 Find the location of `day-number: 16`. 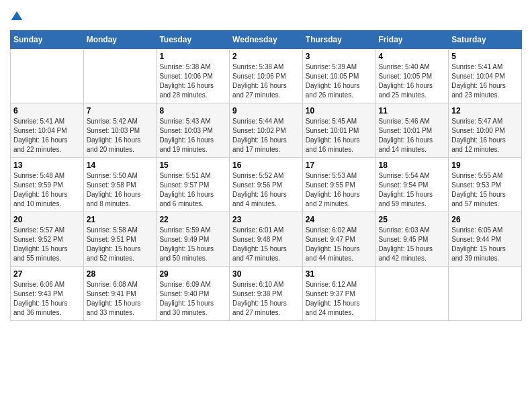

day-number: 16 is located at coordinates (266, 165).